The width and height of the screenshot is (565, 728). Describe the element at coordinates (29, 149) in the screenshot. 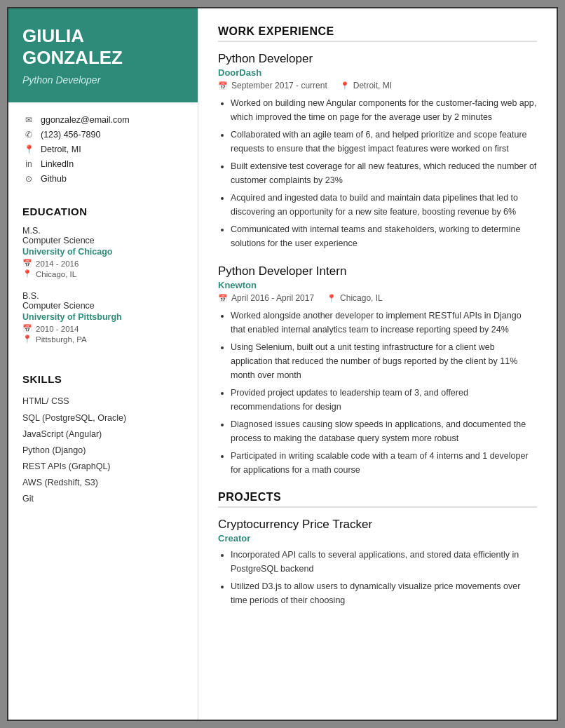

I see `location-icon: 📍` at that location.